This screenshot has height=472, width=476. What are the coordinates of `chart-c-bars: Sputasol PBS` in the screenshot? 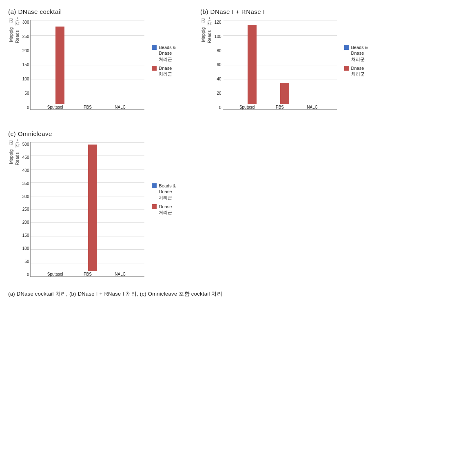 It's located at (87, 209).